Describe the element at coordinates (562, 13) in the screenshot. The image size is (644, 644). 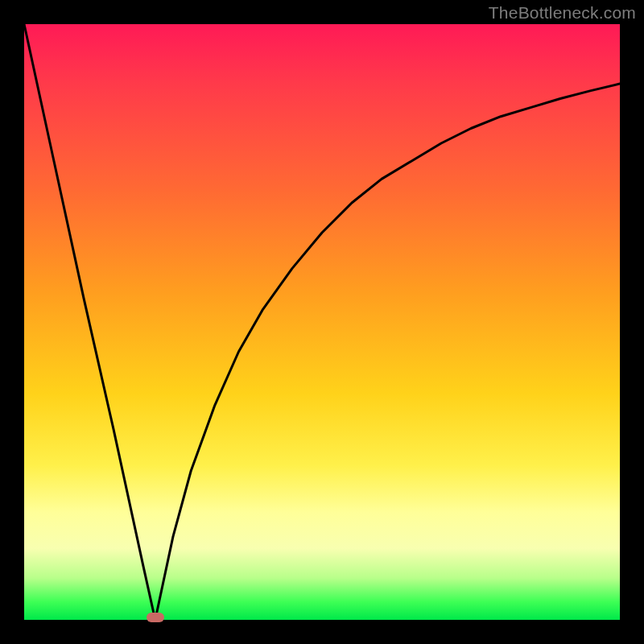
I see `watermark-text: TheBottleneck.com` at that location.